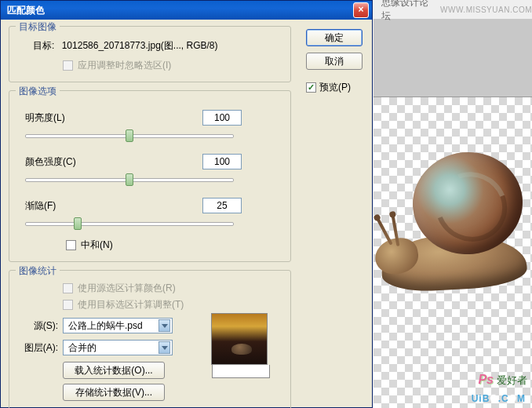 This screenshot has height=408, width=532. Describe the element at coordinates (56, 162) in the screenshot. I see `intensity-label: 颜色强度(C)` at that location.